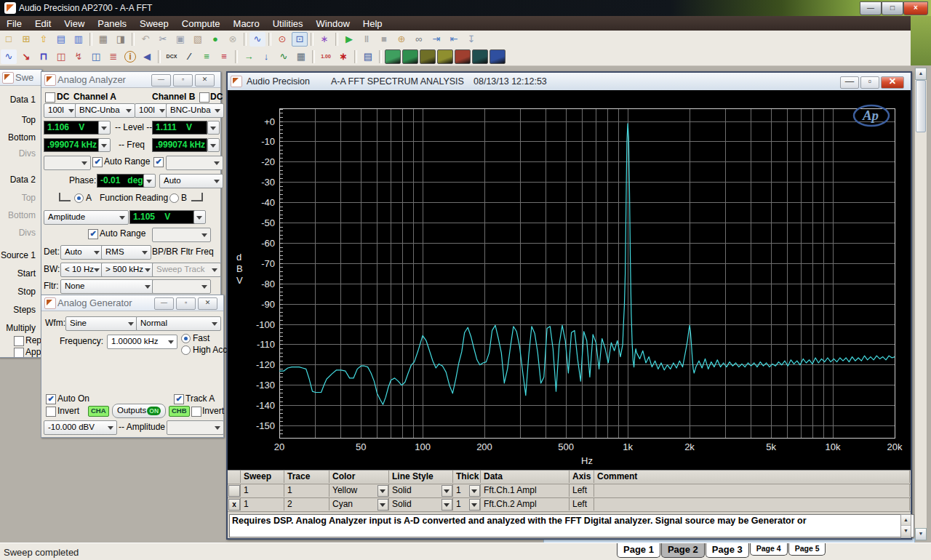  Describe the element at coordinates (154, 23) in the screenshot. I see `menu-item-sweep: Sweep` at that location.